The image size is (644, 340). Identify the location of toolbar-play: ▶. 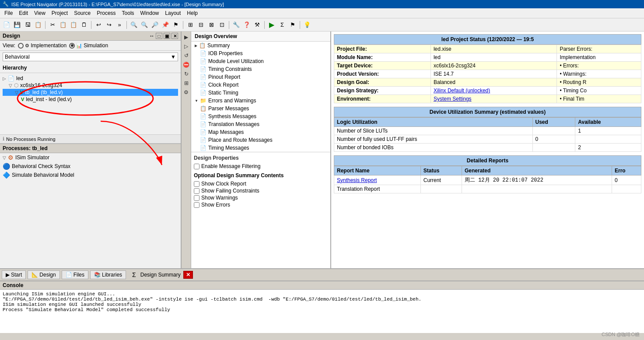
(272, 25).